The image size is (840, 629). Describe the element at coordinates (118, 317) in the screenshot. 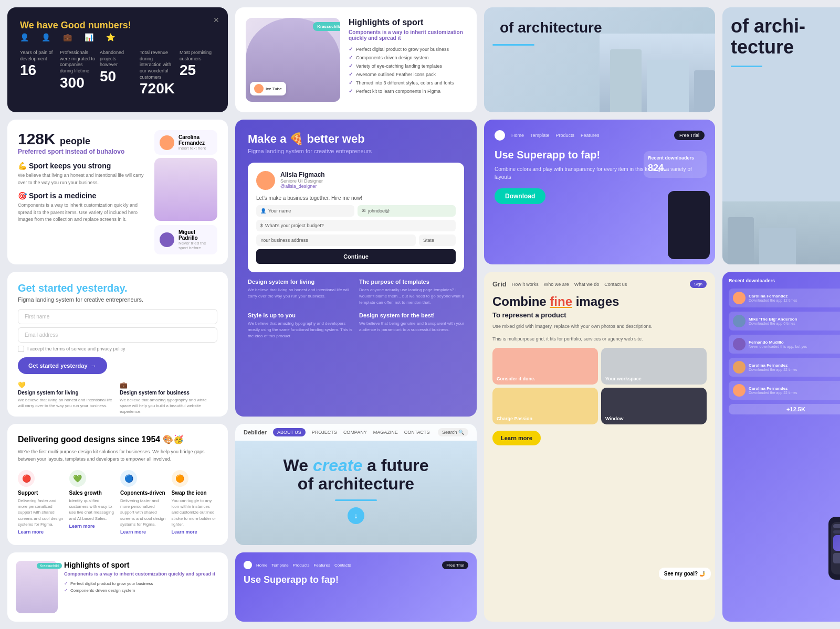

I see `first-name-input: First name` at that location.